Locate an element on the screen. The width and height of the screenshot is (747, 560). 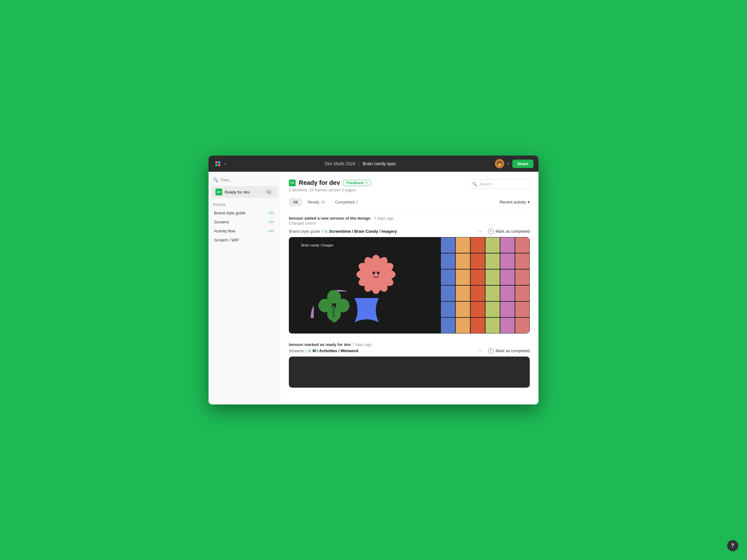
title-bar: ▾ Dev Mode 2024 / Brain candy spec 🧑 ▾ S… is located at coordinates (374, 164).